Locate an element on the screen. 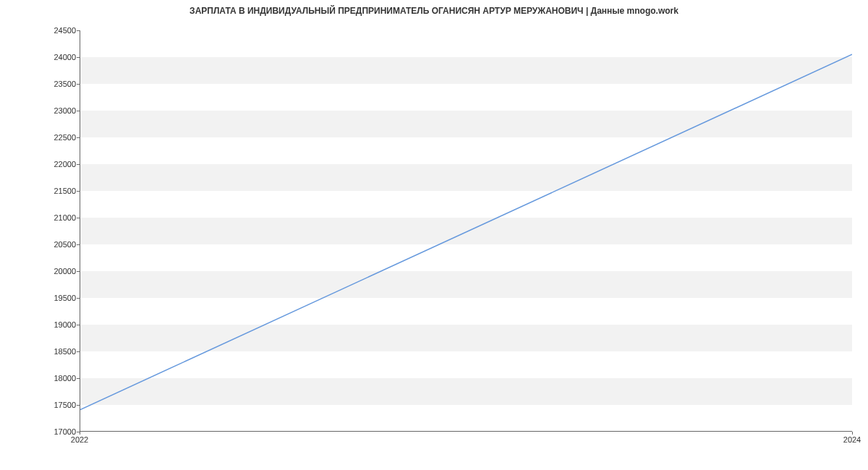 Image resolution: width=868 pixels, height=470 pixels. y-axis-tick-label: 21500 is located at coordinates (58, 191).